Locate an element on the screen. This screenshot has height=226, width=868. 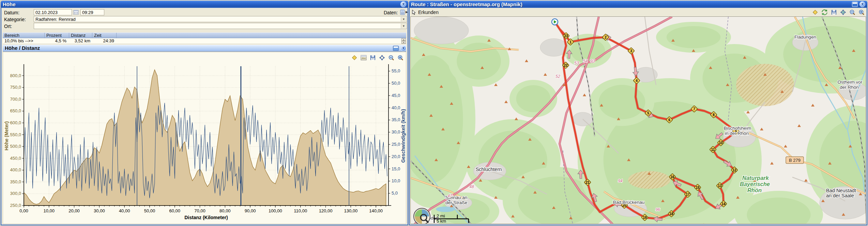
junction-number: 94 is located at coordinates (620, 181).